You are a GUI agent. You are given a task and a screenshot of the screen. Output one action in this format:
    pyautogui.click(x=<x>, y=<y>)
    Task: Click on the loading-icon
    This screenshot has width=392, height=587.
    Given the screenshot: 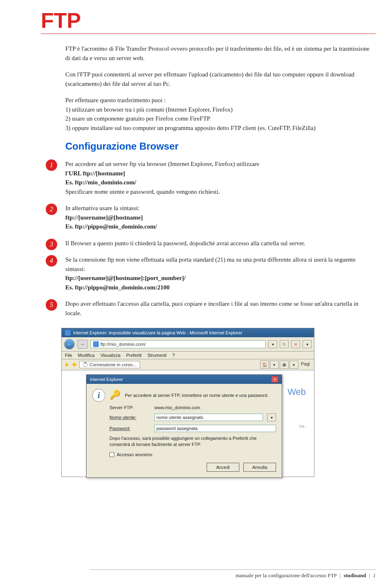 What is the action you would take?
    pyautogui.click(x=85, y=365)
    